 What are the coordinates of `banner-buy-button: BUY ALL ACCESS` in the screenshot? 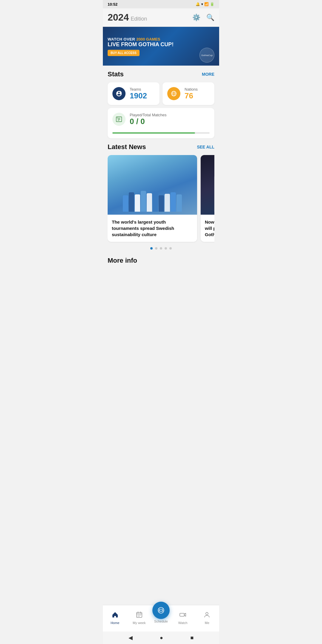 It's located at (123, 53).